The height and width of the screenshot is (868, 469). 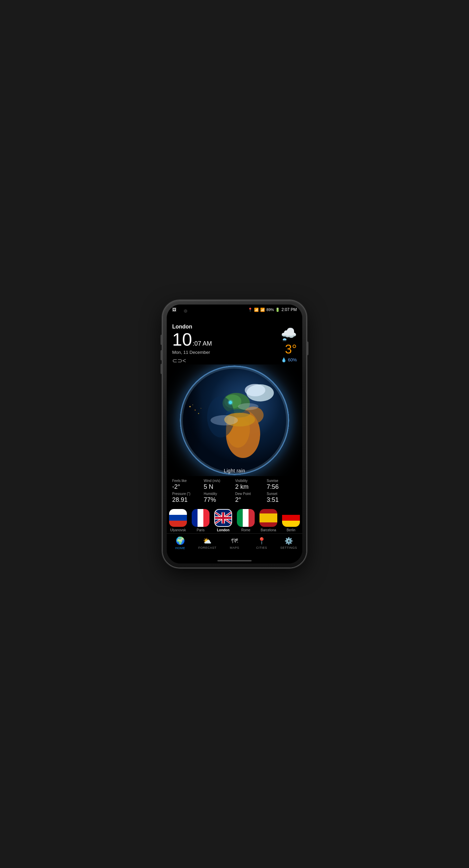 I want to click on home-icon: 🌍, so click(x=180, y=541).